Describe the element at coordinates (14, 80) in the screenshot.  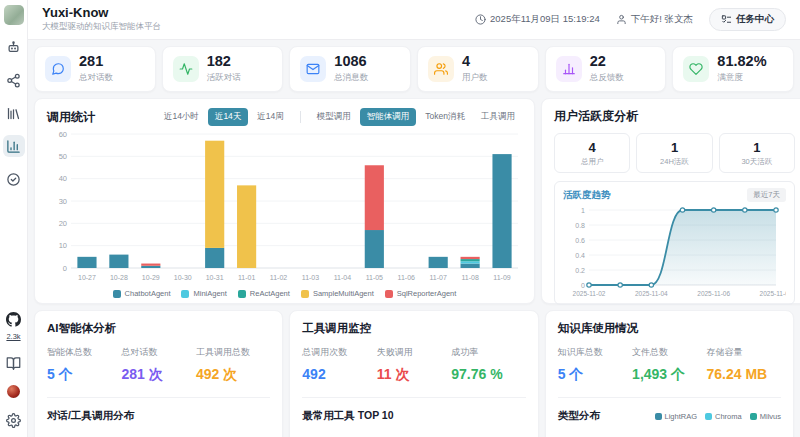
I see `sidebar-item-workflow` at that location.